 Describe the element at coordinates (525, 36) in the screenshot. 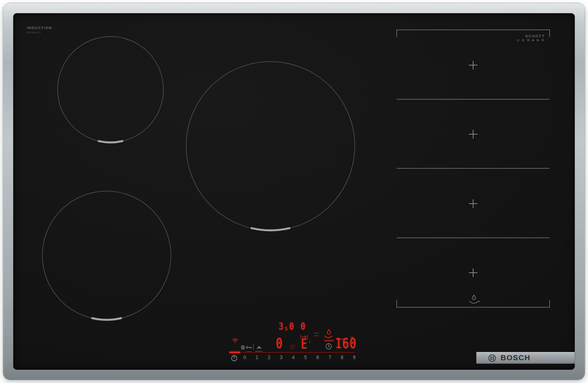

I see `schott-logo-line1: SCHOTT` at that location.